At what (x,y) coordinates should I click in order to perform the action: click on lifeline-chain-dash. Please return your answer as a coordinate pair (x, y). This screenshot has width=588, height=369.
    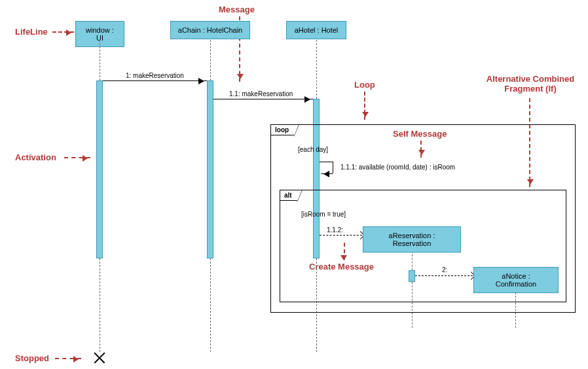
    Looking at the image, I should click on (211, 60).